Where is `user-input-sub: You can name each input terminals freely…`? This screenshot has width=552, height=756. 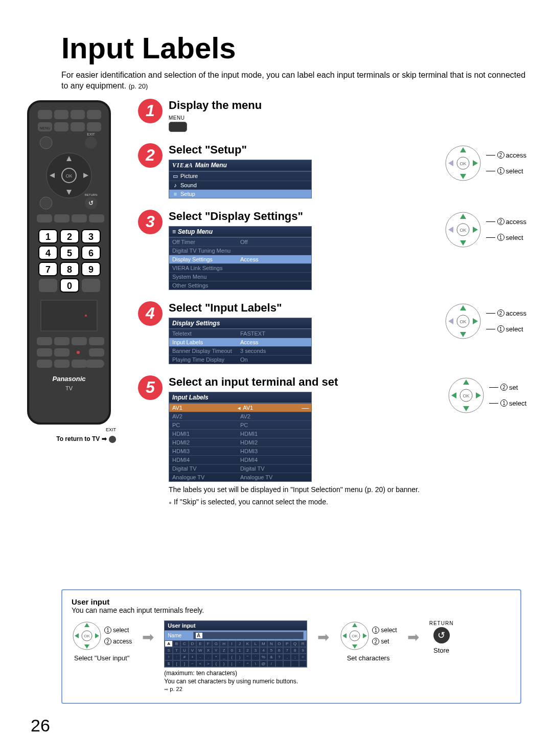 user-input-sub: You can name each input terminals freely… is located at coordinates (291, 610).